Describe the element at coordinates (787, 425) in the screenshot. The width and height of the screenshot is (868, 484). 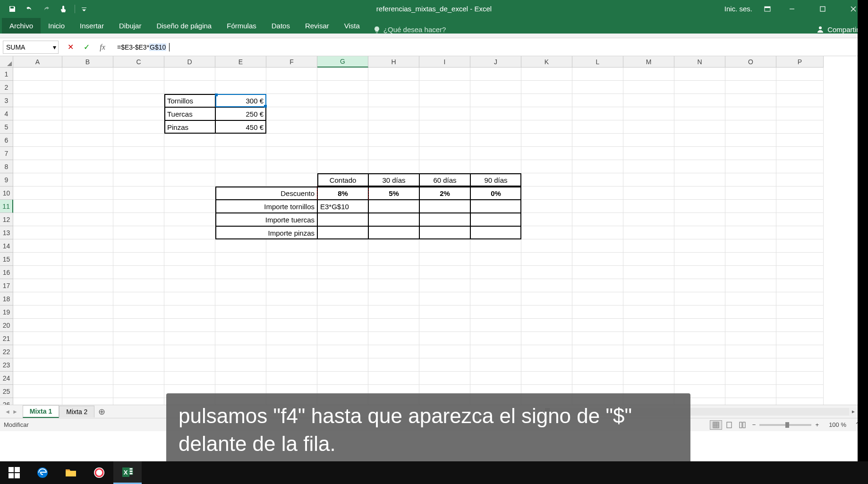
I see `zoom-knob` at that location.